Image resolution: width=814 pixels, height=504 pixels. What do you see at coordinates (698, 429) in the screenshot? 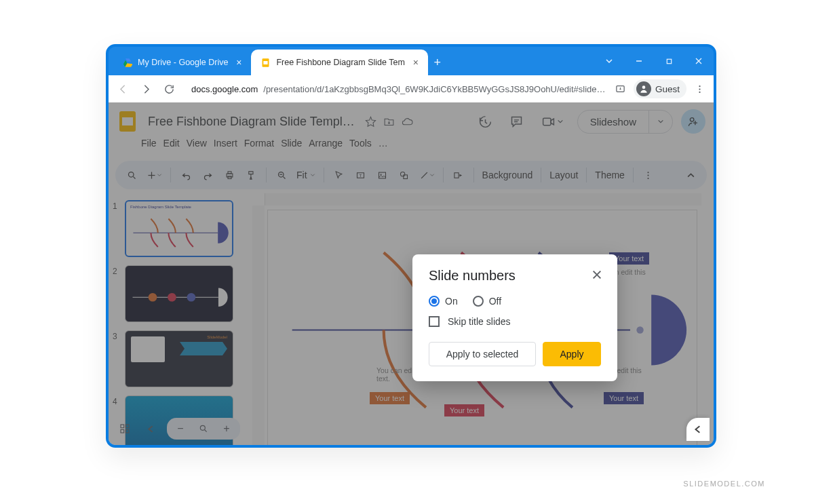
I see `explore-button` at bounding box center [698, 429].